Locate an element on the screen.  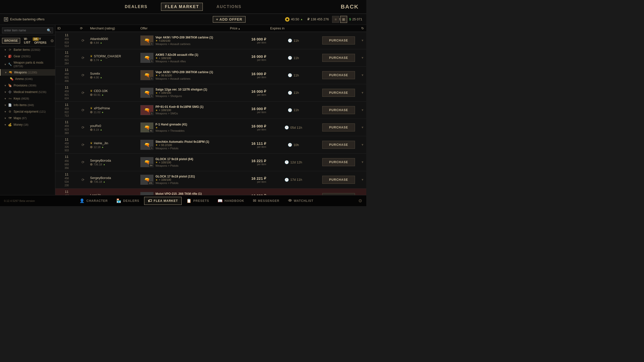
nav-flea-market: FLEA MARKET is located at coordinates (182, 7).